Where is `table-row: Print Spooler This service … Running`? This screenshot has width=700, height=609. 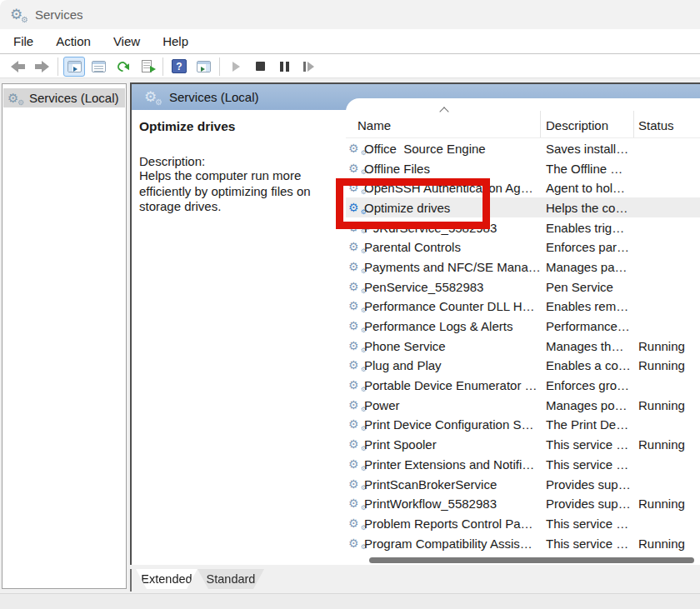
table-row: Print Spooler This service … Running is located at coordinates (523, 444).